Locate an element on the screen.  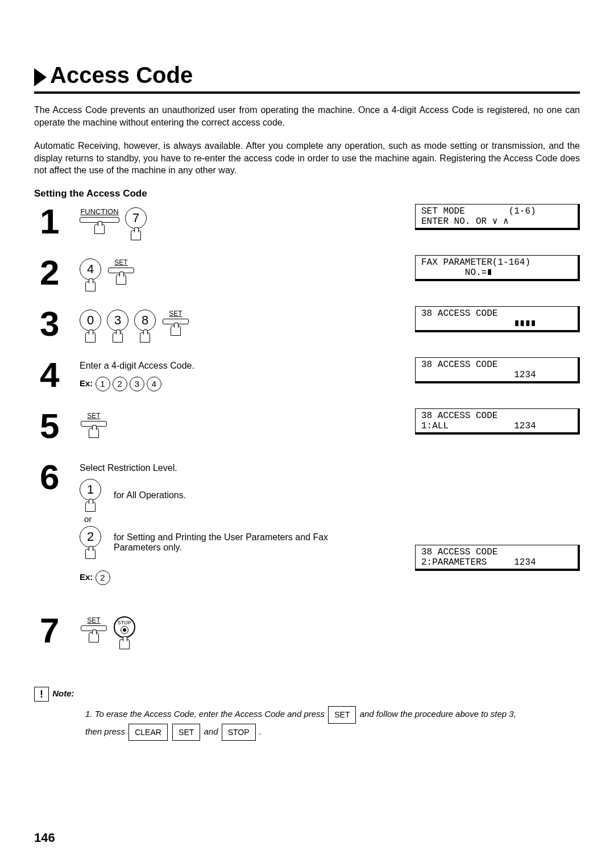
or-text: or is located at coordinates (244, 519).